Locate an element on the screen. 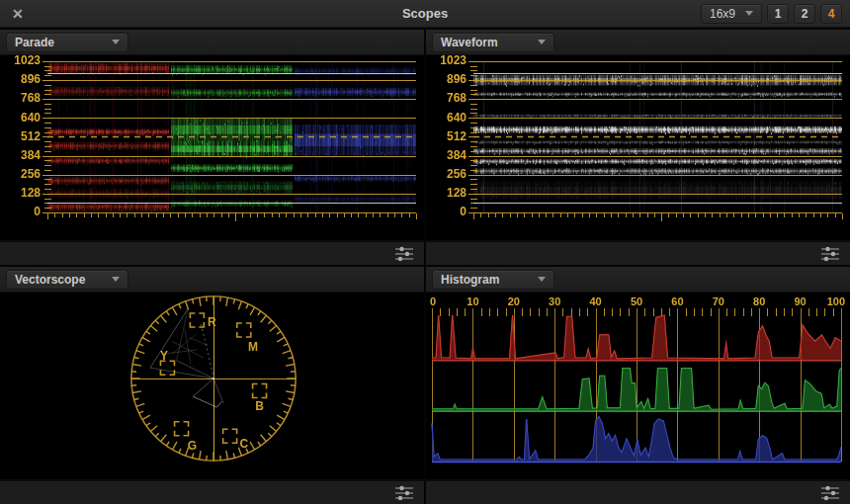  histogram-scope-select: Histogram is located at coordinates (493, 280).